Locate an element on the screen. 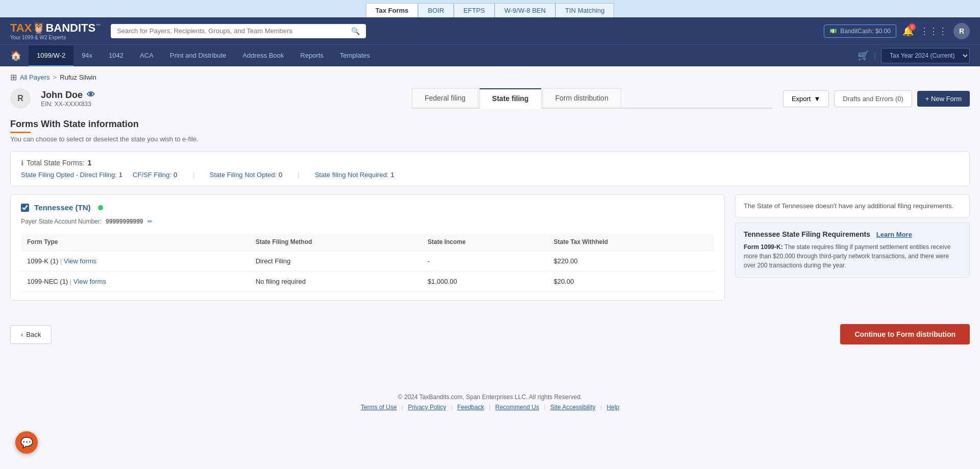 The width and height of the screenshot is (980, 469). stat-direct-filing-label: State Filing Opted - Direct Filing: is located at coordinates (69, 175).